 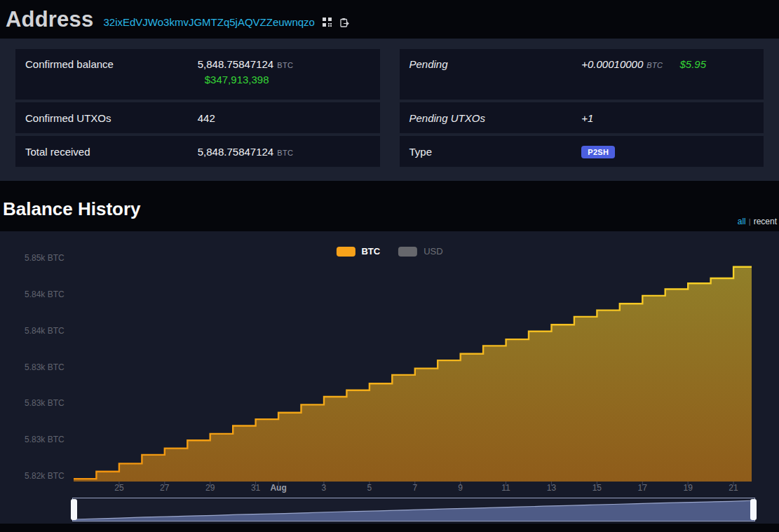 I want to click on row-value: 5,848.75847124BTC $347,913,398, so click(x=284, y=71).